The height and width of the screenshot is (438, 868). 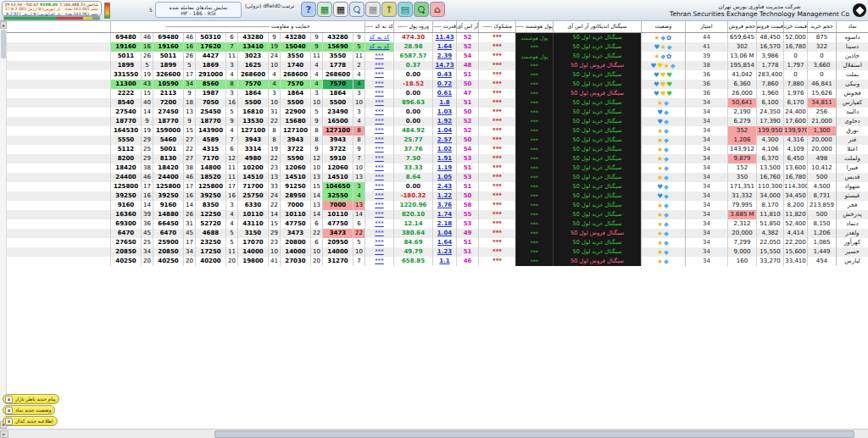 What do you see at coordinates (379, 112) in the screenshot?
I see `cell-code-to-code: ***` at bounding box center [379, 112].